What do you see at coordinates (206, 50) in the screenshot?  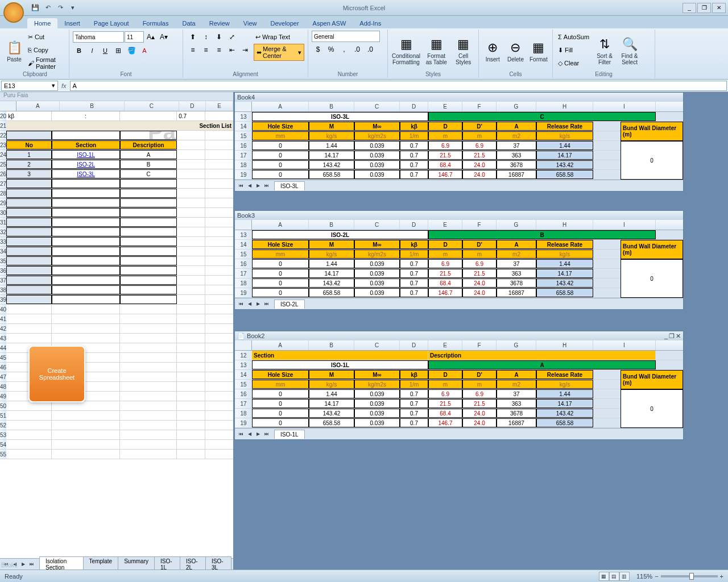 I see `align-center-button: ≡` at bounding box center [206, 50].